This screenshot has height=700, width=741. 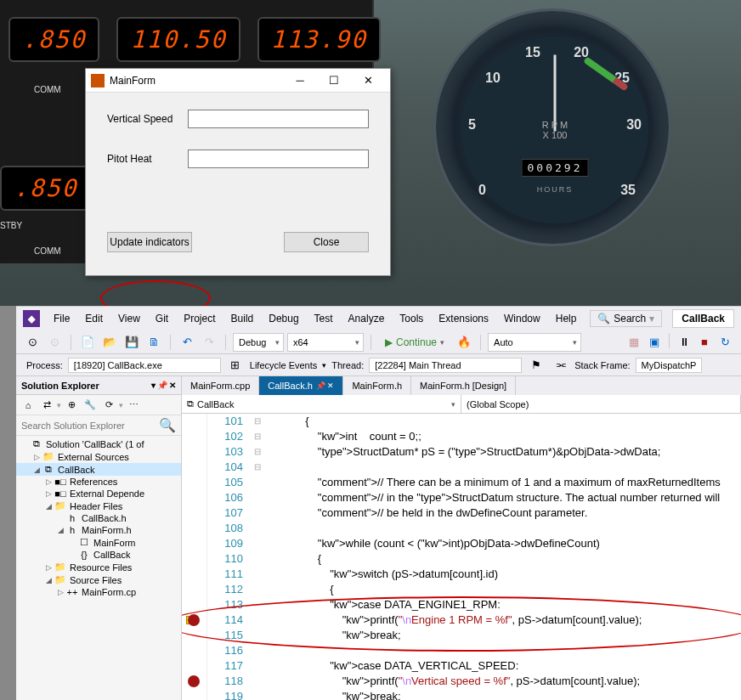 What do you see at coordinates (132, 342) in the screenshot?
I see `save-button: 💾` at bounding box center [132, 342].